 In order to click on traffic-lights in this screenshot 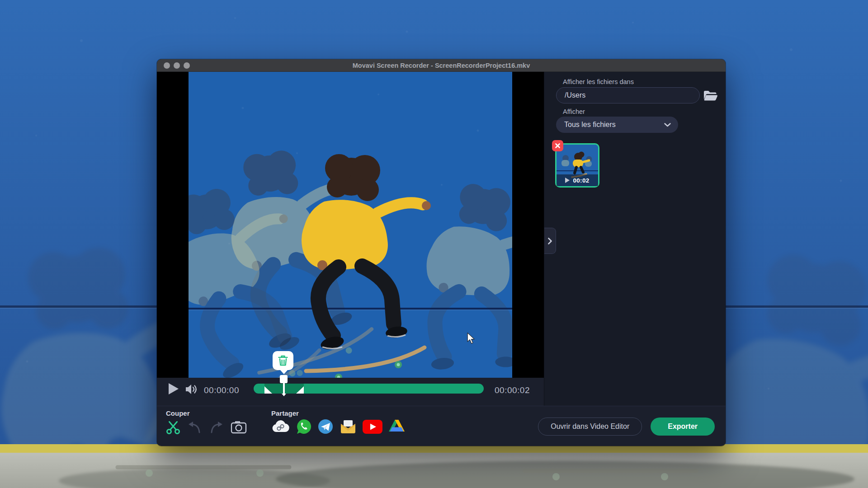, I will do `click(177, 66)`.